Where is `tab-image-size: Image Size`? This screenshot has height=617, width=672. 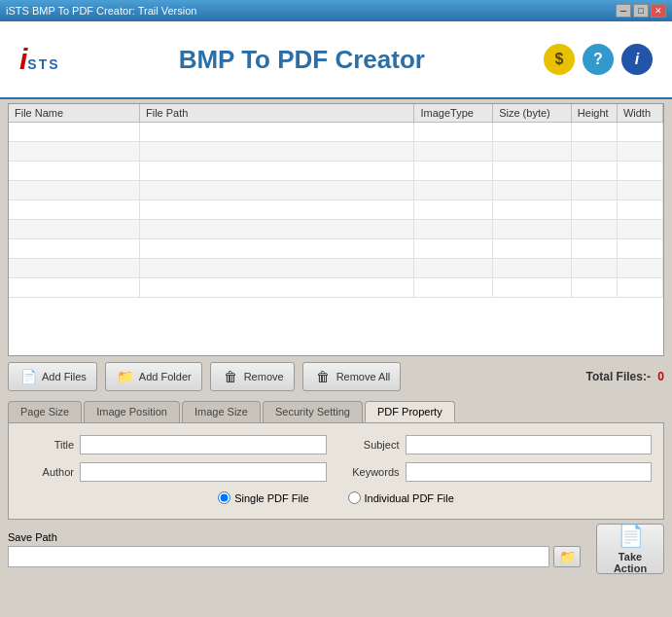 tab-image-size: Image Size is located at coordinates (222, 412).